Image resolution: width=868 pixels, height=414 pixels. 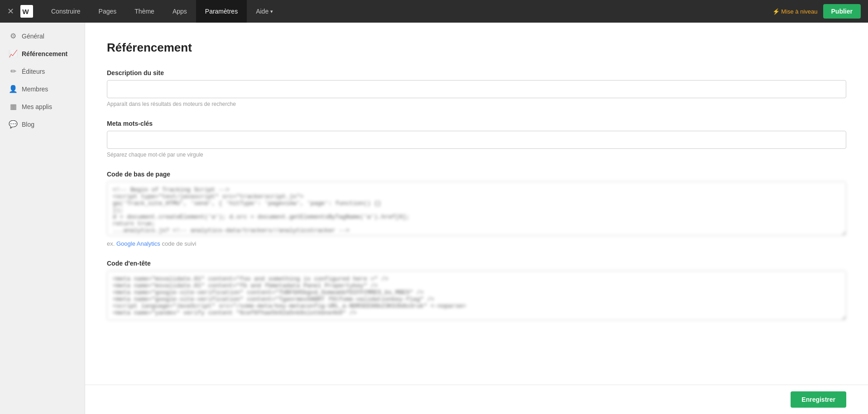 I want to click on nav-pages: Pages, so click(x=108, y=11).